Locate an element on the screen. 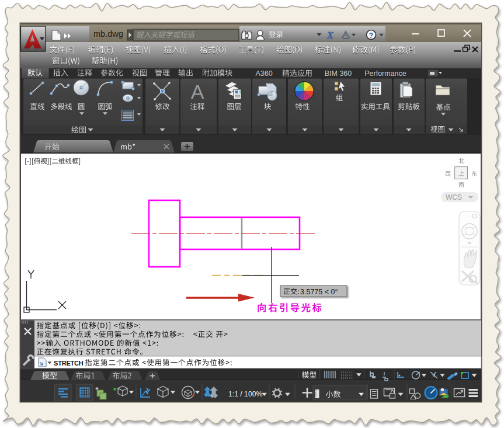 This screenshot has width=504, height=428. svg-text: Performance is located at coordinates (385, 74).